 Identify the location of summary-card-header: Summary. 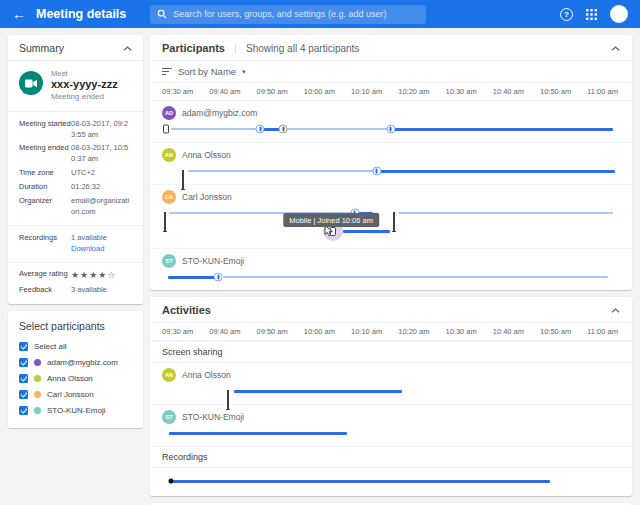
(76, 48).